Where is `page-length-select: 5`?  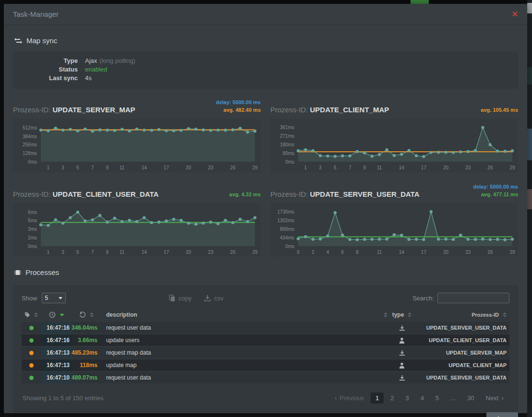
page-length-select: 5 is located at coordinates (54, 298).